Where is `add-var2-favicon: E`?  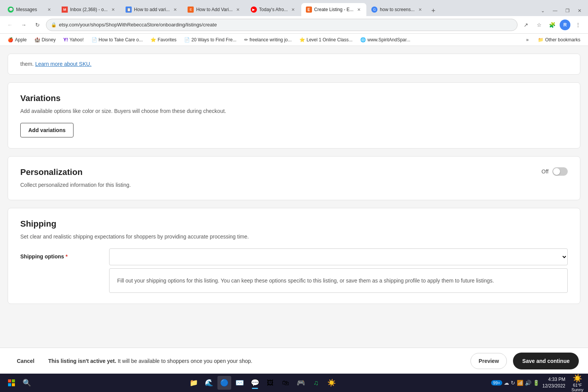
add-var2-favicon: E is located at coordinates (191, 10).